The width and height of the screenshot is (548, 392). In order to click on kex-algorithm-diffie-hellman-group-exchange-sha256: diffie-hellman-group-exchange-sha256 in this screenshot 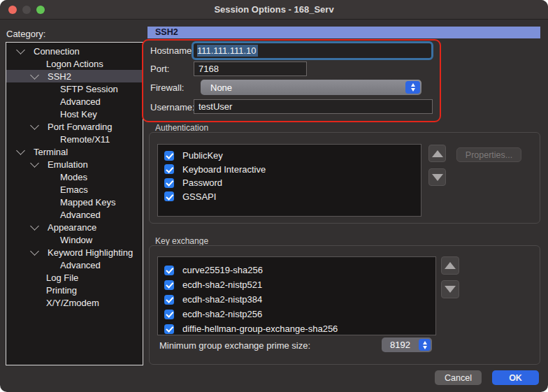, I will do `click(300, 328)`.